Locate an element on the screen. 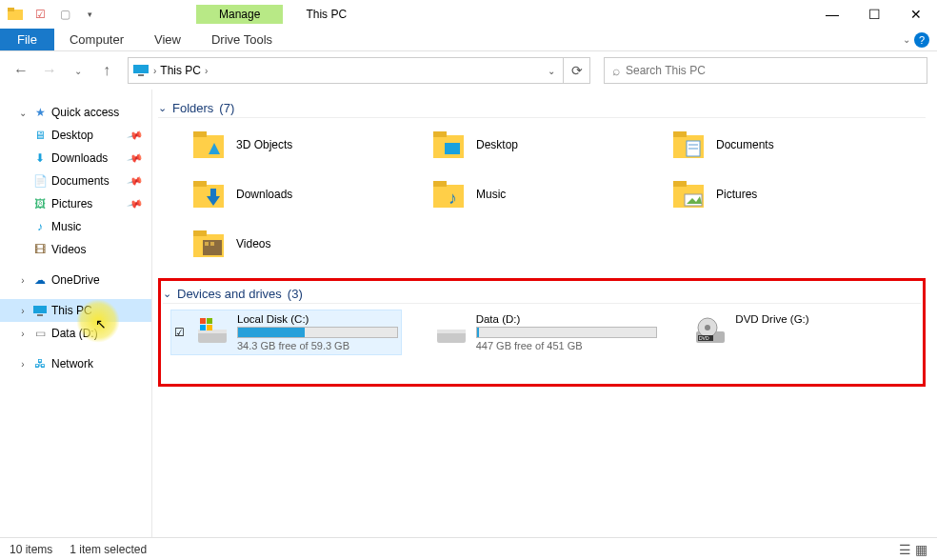  cloud-icon: ☁ is located at coordinates (40, 280).